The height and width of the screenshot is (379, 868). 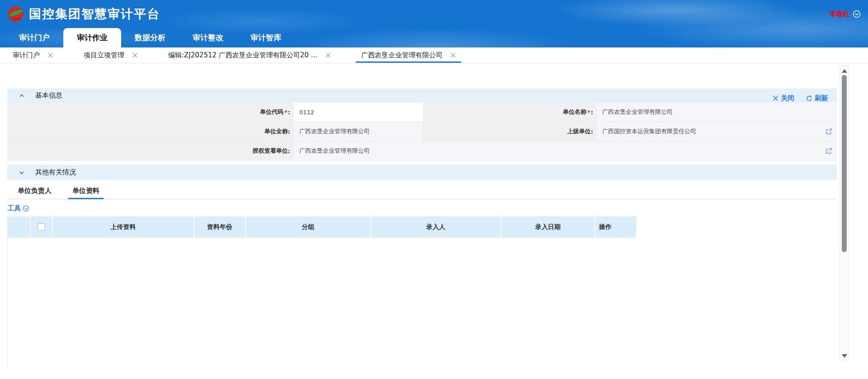 What do you see at coordinates (783, 98) in the screenshot?
I see `close-button: 关闭` at bounding box center [783, 98].